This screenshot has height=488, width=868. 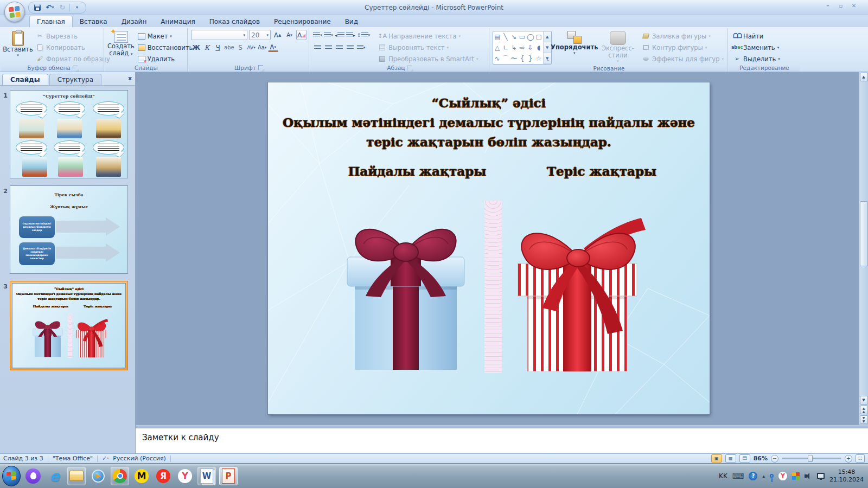 I want to click on previous-slide-button: ▲▲, so click(x=864, y=410).